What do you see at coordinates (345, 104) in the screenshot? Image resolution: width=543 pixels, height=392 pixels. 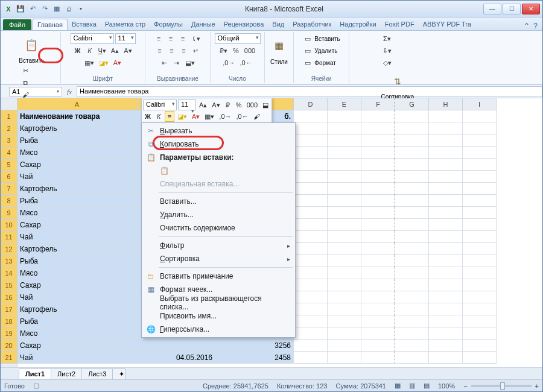 I see `column-header: E` at bounding box center [345, 104].